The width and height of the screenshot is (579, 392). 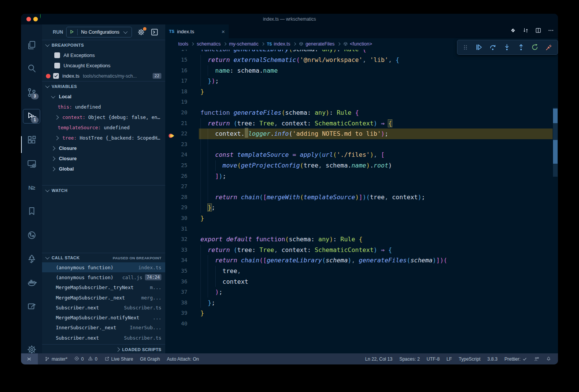 What do you see at coordinates (104, 76) in the screenshot?
I see `breakpoint-item: index.tstools/schematics/my-sch...22` at bounding box center [104, 76].